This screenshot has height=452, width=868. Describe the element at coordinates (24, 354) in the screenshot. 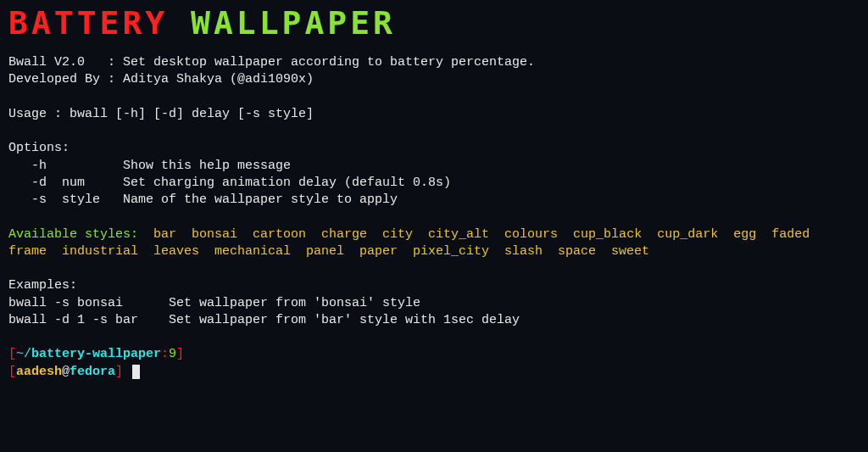

I see `prompt-tilde: ~/` at that location.